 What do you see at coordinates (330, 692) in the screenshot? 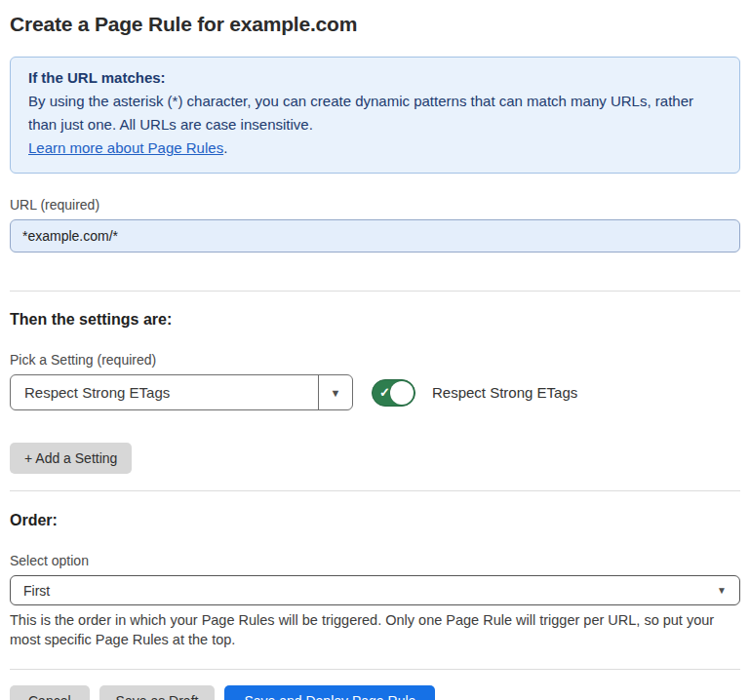
I see `save-deploy-button: Save and Deploy Page Rule` at bounding box center [330, 692].